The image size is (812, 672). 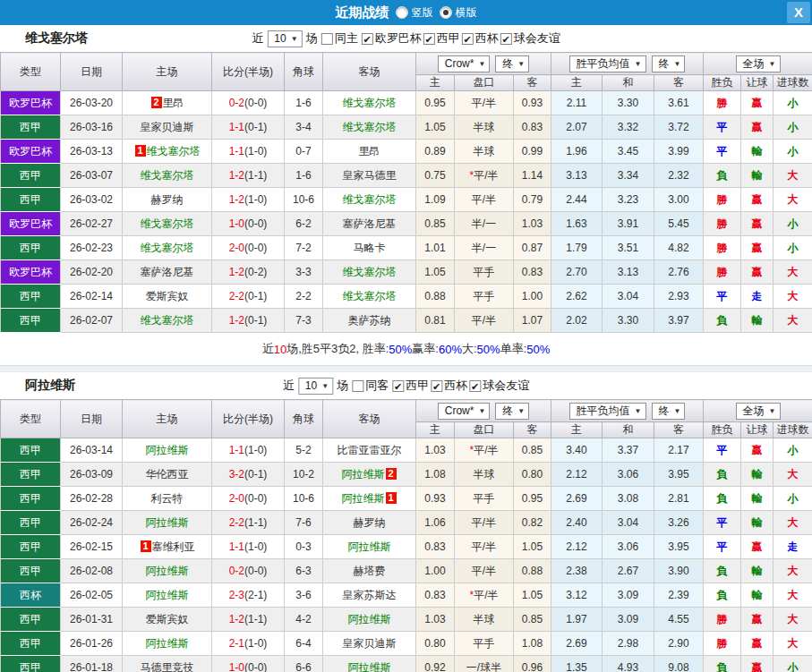 I want to click on match-row: 欧罗巴杯26-03-131维戈塞尔塔1-1(1-0)0-7里昂0.89半球0.9…, so click(x=406, y=152).